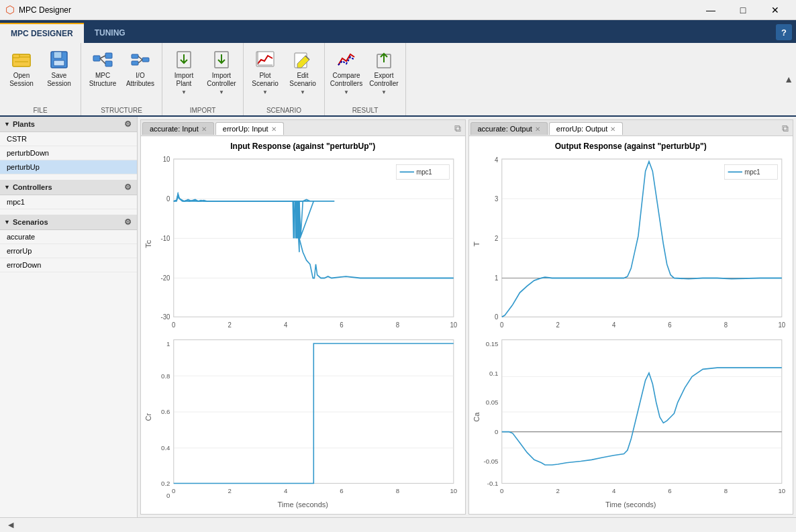 The width and height of the screenshot is (796, 532). I want to click on plot-scenario-icon, so click(265, 60).